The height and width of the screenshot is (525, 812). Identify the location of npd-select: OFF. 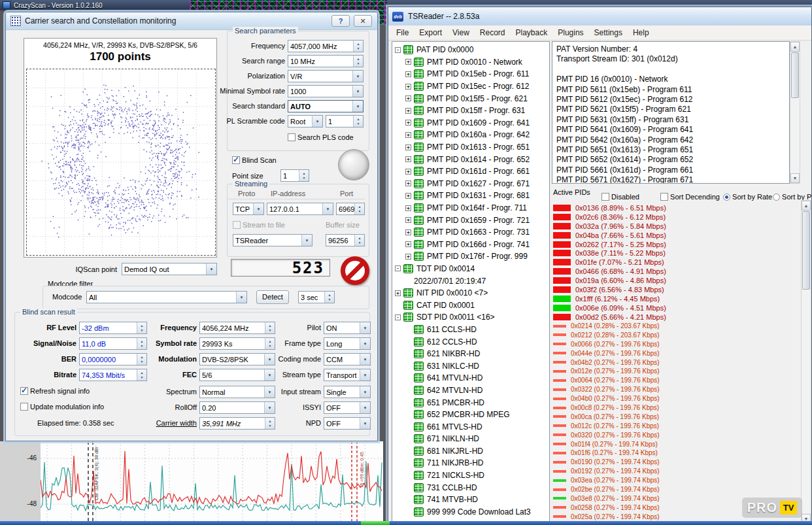
(347, 424).